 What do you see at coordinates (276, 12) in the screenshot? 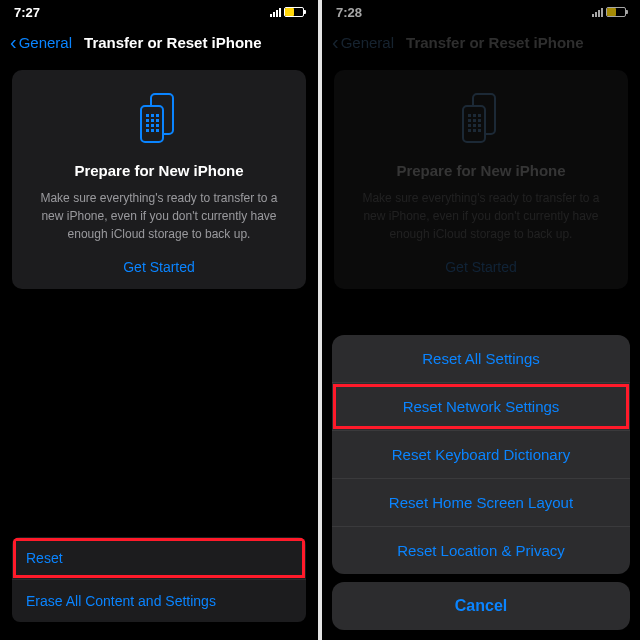
I see `signal-icon` at bounding box center [276, 12].